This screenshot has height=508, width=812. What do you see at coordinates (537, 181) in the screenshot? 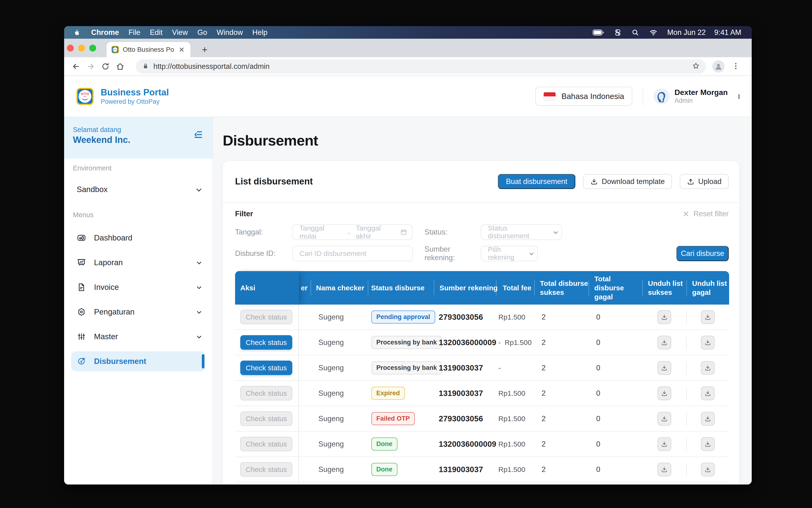
I see `buat-disbursement-button: Buat disbursement` at bounding box center [537, 181].